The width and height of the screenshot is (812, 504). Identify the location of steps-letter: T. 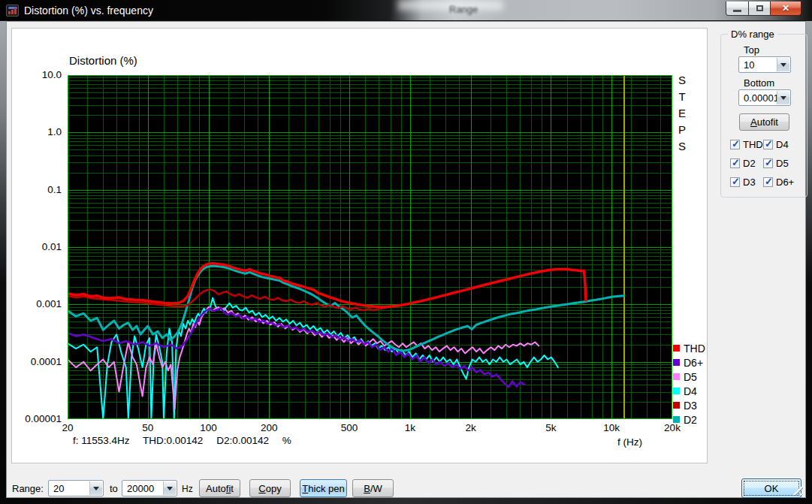
(682, 97).